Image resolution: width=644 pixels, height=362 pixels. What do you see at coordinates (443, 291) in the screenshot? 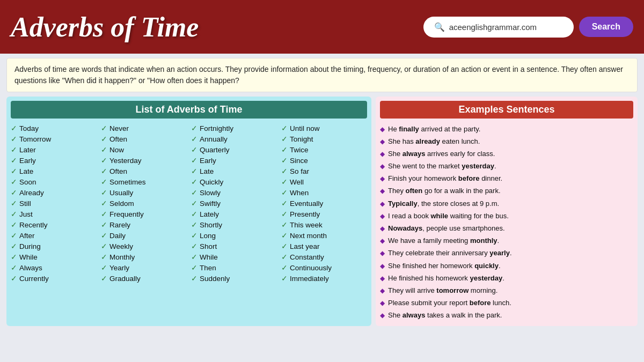
I see `example-text: They will arrive tomorrow morning.` at bounding box center [443, 291].